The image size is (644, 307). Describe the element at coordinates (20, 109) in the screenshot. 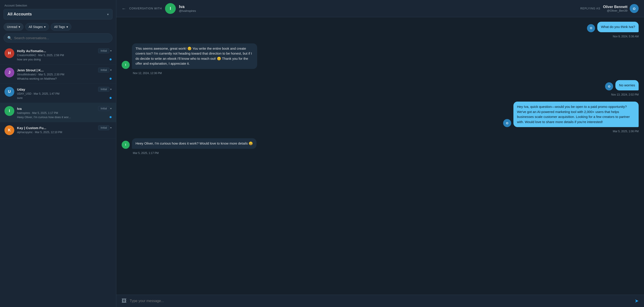

I see `conv-name: Iva` at that location.